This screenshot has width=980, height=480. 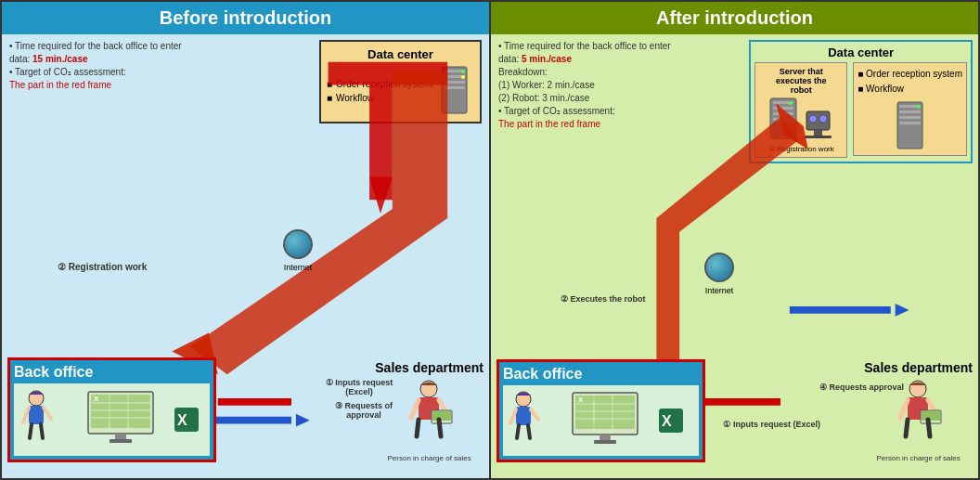 I want to click on after-sales-title: Sales department, so click(x=919, y=368).